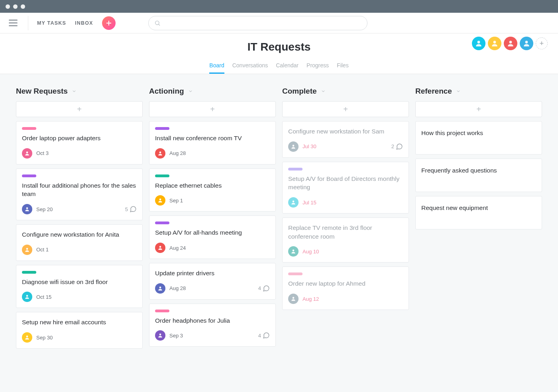 This screenshot has width=558, height=392. What do you see at coordinates (217, 68) in the screenshot?
I see `tab-board: Board` at bounding box center [217, 68].